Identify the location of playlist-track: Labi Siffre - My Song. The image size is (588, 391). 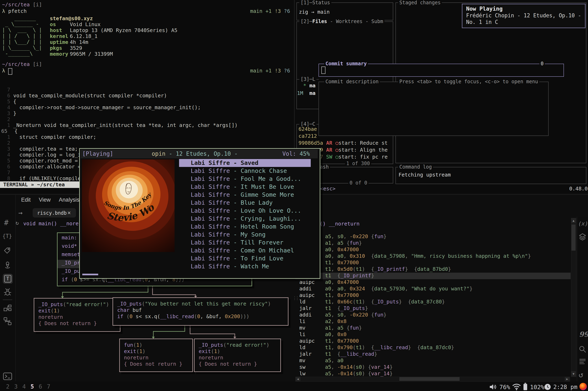
(246, 235).